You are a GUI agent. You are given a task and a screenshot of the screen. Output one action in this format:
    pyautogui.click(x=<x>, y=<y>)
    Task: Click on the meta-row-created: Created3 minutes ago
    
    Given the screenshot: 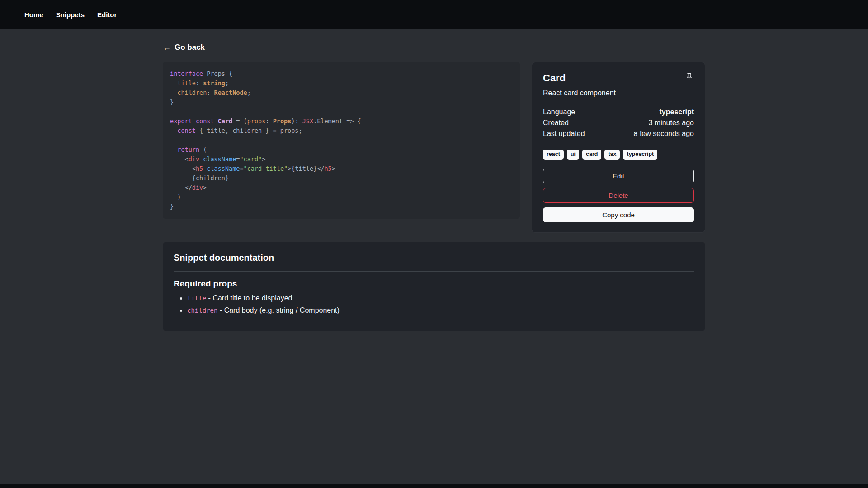 What is the action you would take?
    pyautogui.click(x=618, y=123)
    